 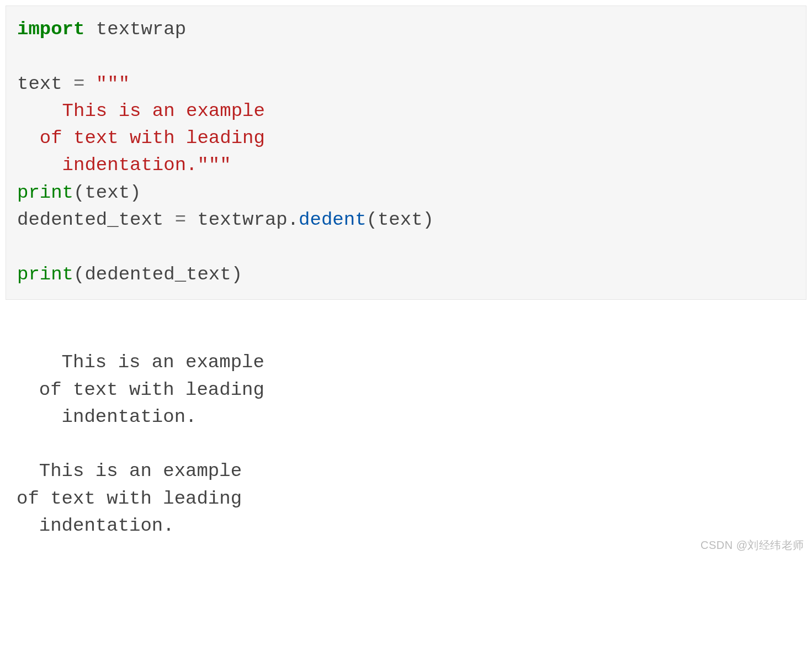 What do you see at coordinates (332, 220) in the screenshot?
I see `method-dedent: dedent` at bounding box center [332, 220].